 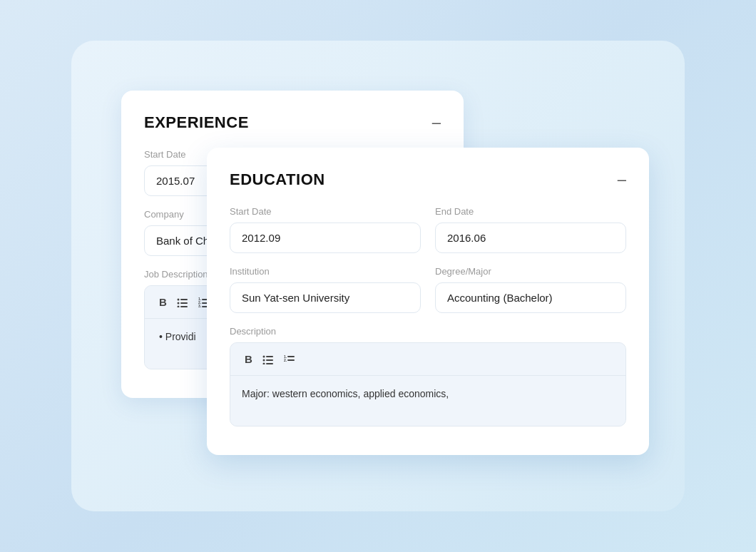 I want to click on education-institution-label: Institution, so click(x=325, y=271).